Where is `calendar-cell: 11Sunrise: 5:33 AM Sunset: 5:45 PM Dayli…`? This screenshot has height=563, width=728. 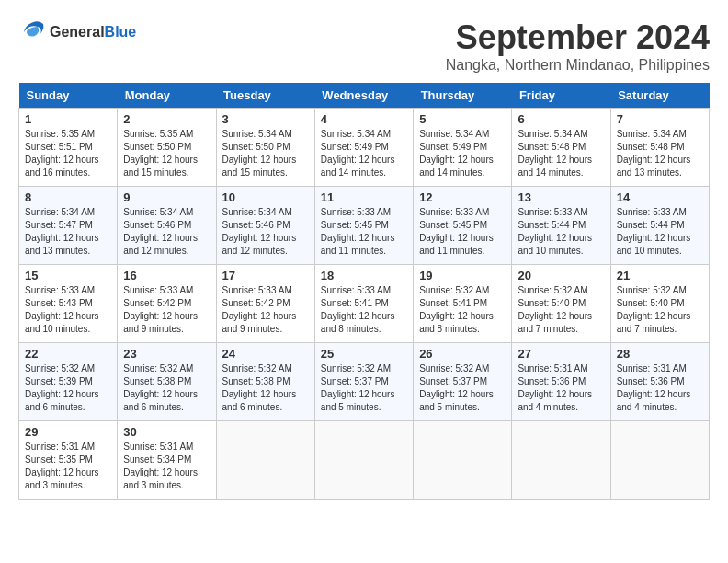 calendar-cell: 11Sunrise: 5:33 AM Sunset: 5:45 PM Dayli… is located at coordinates (364, 226).